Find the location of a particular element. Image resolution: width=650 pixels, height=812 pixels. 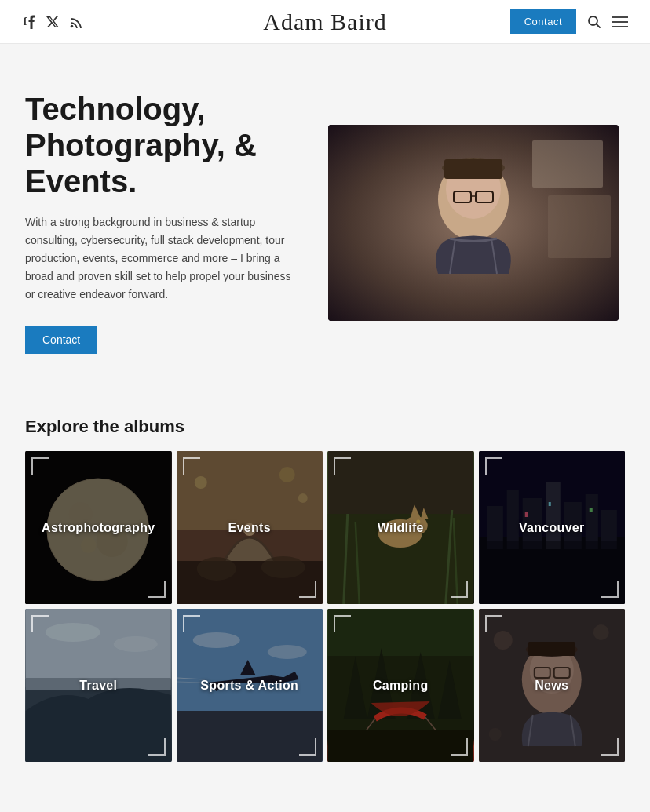

album-overlay: News is located at coordinates (553, 686).